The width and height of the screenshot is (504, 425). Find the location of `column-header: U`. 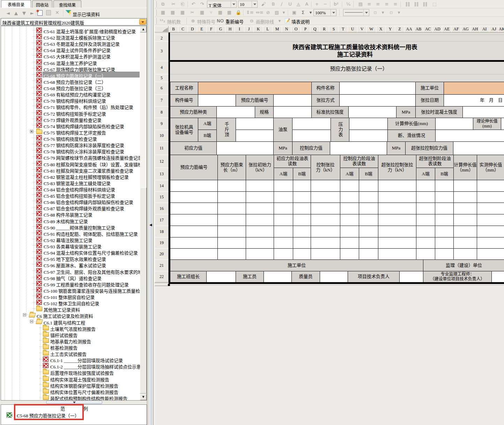

column-header: U is located at coordinates (353, 29).